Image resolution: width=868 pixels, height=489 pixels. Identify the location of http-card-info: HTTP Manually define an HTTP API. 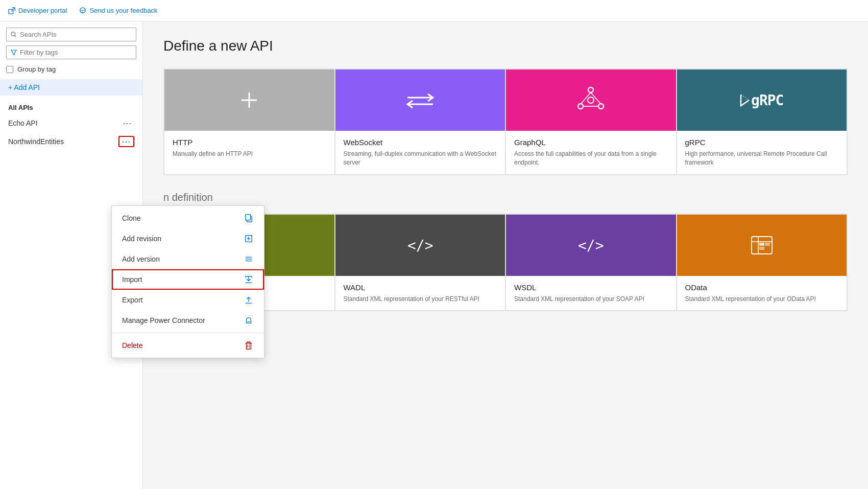
(249, 148).